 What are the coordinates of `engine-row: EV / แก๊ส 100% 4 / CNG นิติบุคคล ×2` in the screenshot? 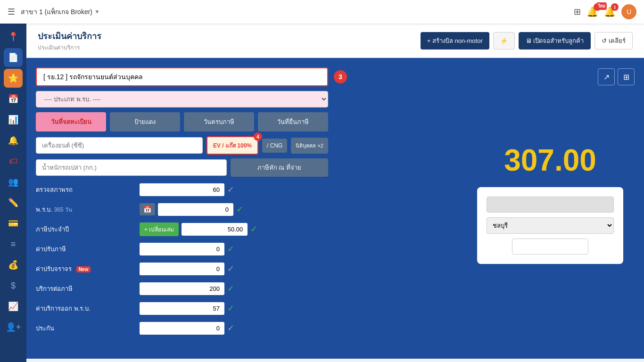 It's located at (182, 145).